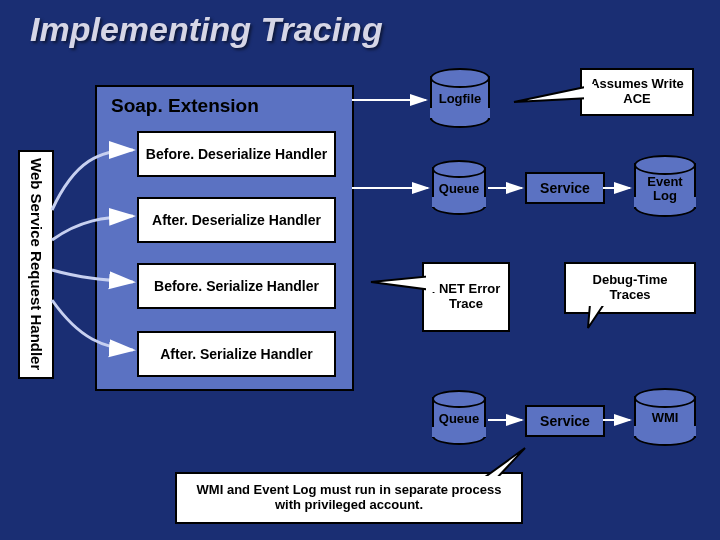 The height and width of the screenshot is (540, 720). What do you see at coordinates (36, 264) in the screenshot?
I see `ws-handler-label: Web Service Request Handler` at bounding box center [36, 264].